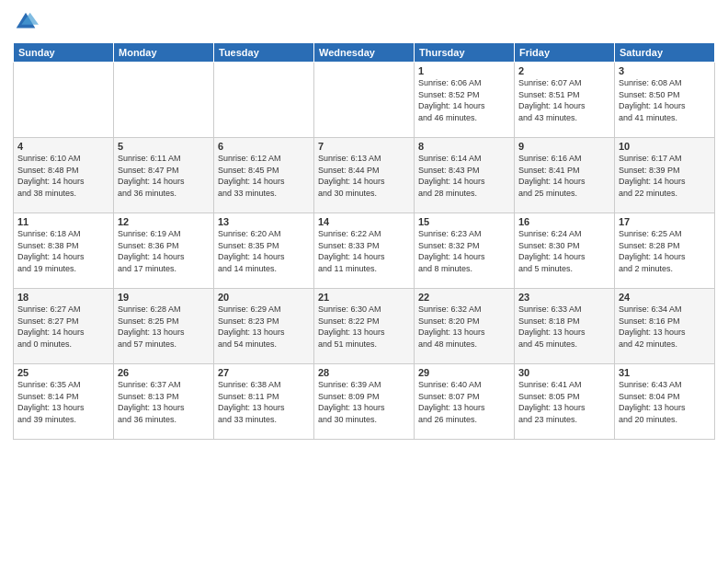 This screenshot has height=563, width=728. I want to click on calendar-cell: 9Sunrise: 6:16 AM Sunset: 8:41 PM Daylig…, so click(564, 176).